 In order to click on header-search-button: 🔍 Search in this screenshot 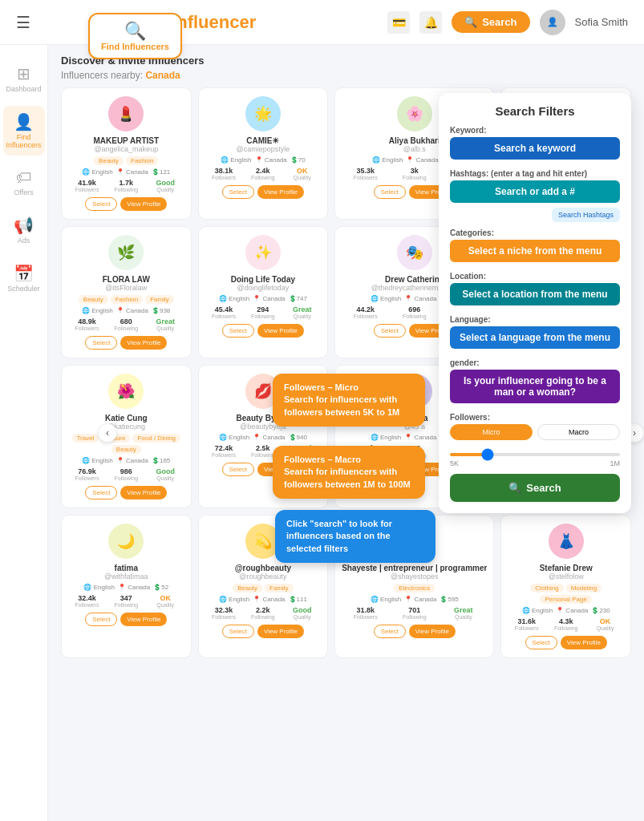, I will do `click(491, 22)`.